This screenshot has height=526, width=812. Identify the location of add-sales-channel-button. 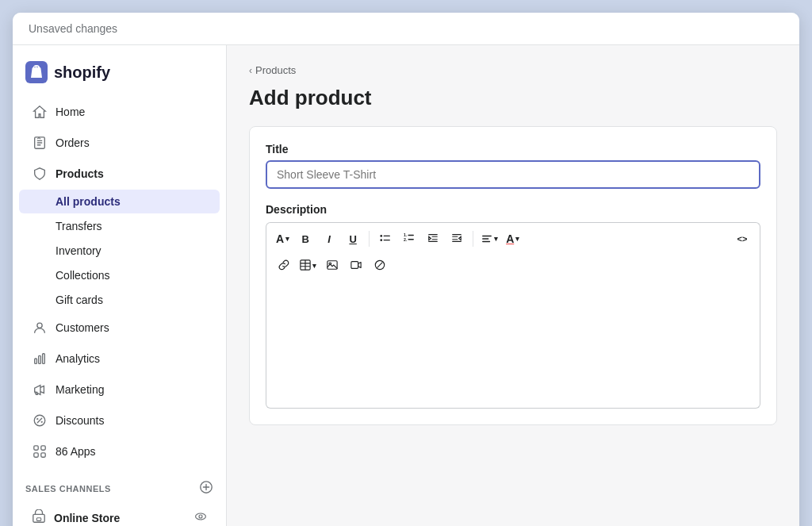
(206, 489).